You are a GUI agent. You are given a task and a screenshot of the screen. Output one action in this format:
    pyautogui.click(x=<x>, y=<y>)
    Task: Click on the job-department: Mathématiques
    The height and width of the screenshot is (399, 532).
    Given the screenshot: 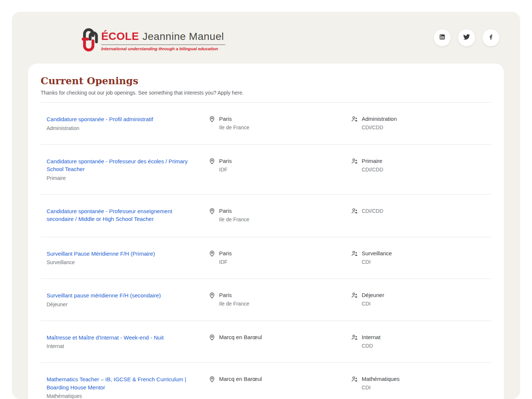 What is the action you would take?
    pyautogui.click(x=118, y=396)
    